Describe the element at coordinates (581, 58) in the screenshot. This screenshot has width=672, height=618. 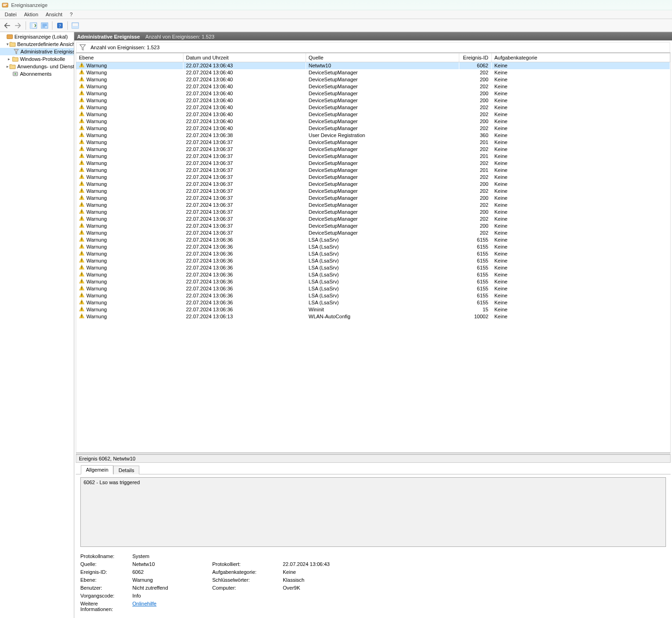
I see `col-category: Aufgabenkategorie` at that location.